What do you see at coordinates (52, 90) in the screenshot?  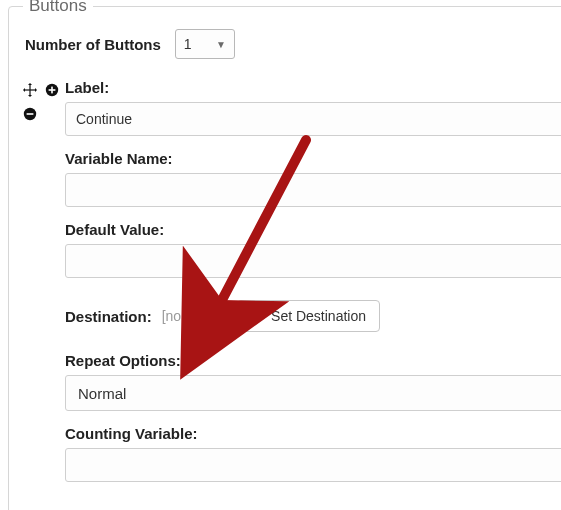 I see `add-icon` at bounding box center [52, 90].